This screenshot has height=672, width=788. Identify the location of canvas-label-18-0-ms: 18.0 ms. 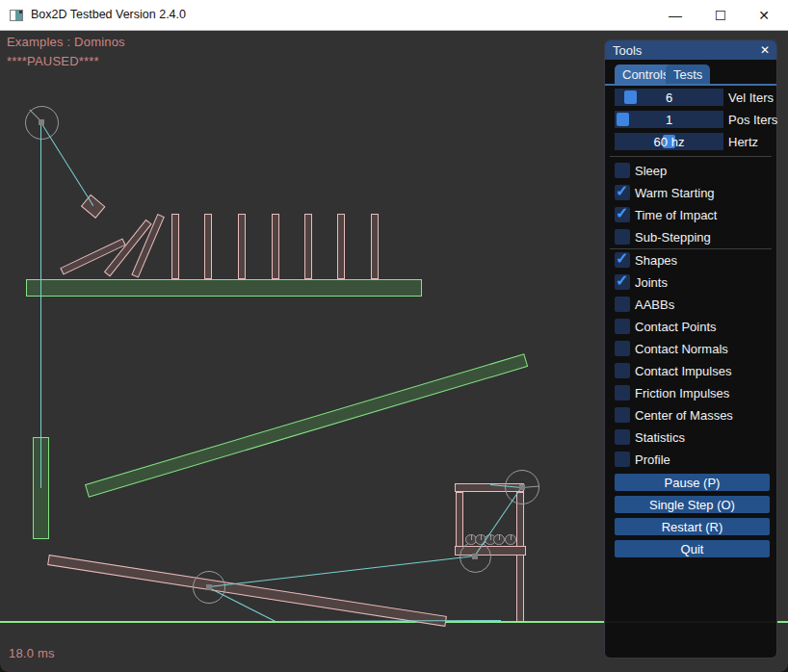
(32, 653).